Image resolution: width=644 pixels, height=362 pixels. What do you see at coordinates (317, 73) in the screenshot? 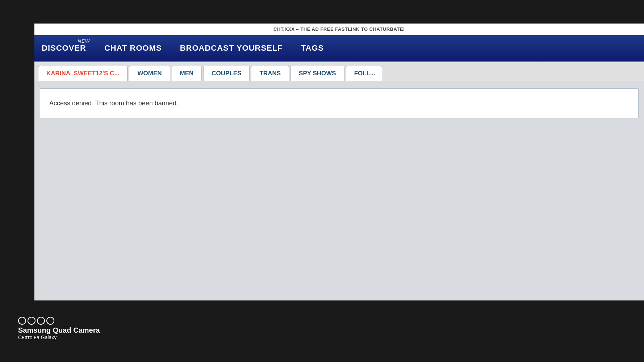
I see `tab-spy-shows: SPY SHOWS` at bounding box center [317, 73].